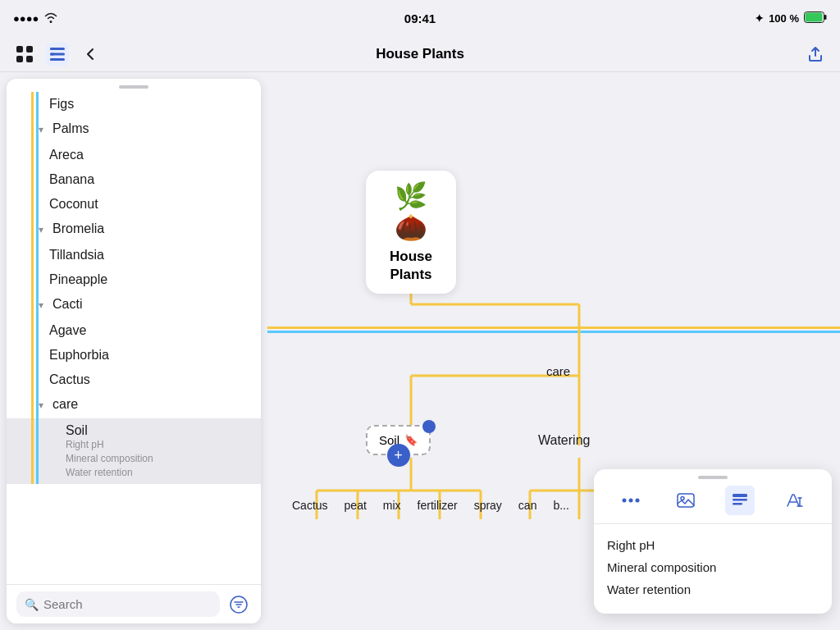 The height and width of the screenshot is (630, 840). What do you see at coordinates (134, 280) in the screenshot?
I see `sidebar-item-pineapple: Pineapple` at bounding box center [134, 280].